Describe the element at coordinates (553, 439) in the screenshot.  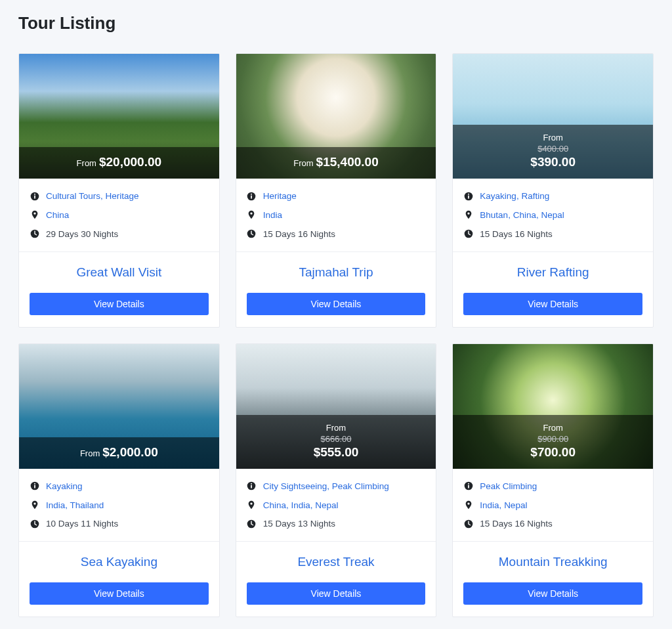
I see `price-old: $900.00` at that location.